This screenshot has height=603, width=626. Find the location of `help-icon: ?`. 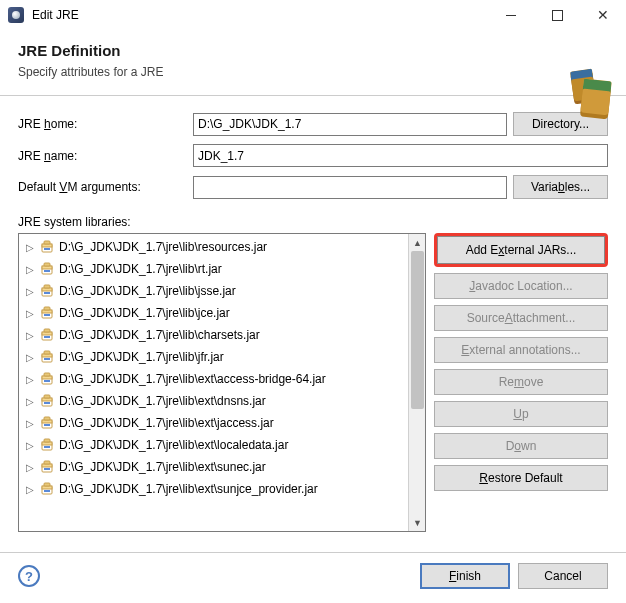

help-icon: ? is located at coordinates (29, 576).